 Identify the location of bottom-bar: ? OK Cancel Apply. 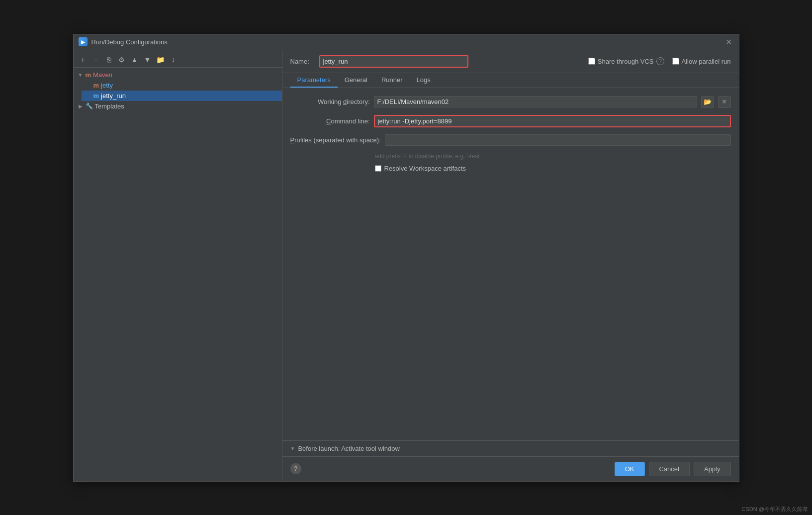
(511, 469).